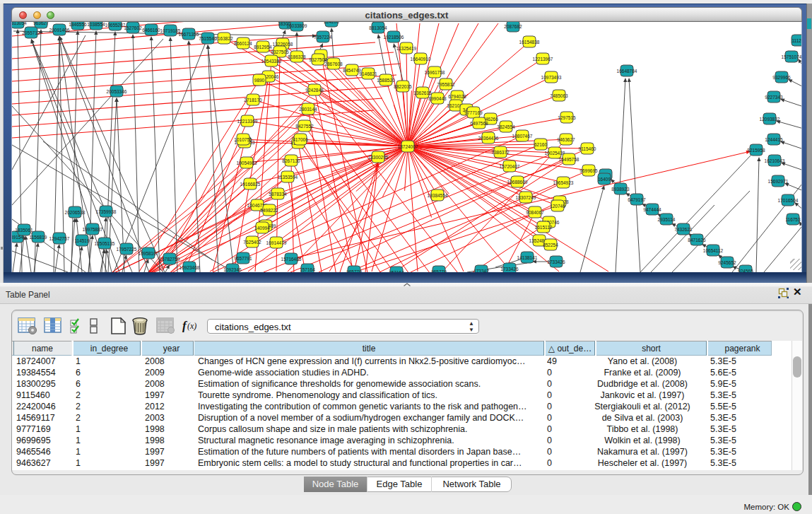  Describe the element at coordinates (637, 199) in the screenshot. I see `svg-text: 6479197` at that location.